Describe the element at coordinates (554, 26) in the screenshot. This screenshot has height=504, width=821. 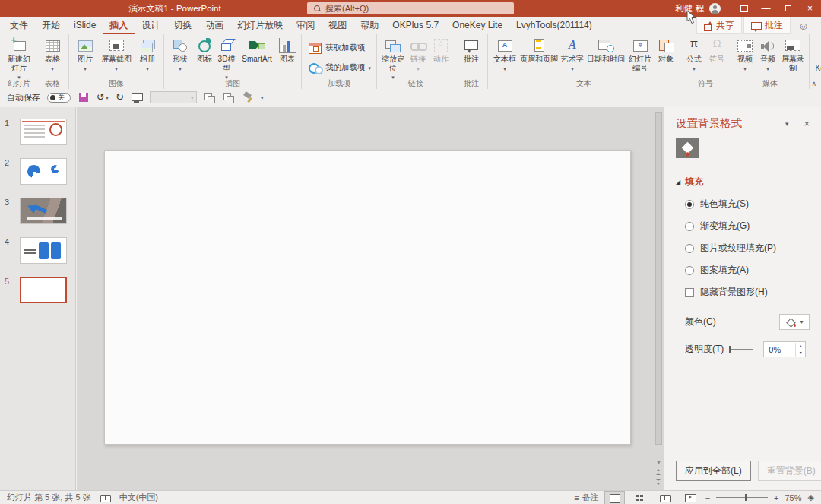
I see `tab-lvyhtools: LvyhTools(201114)` at that location.